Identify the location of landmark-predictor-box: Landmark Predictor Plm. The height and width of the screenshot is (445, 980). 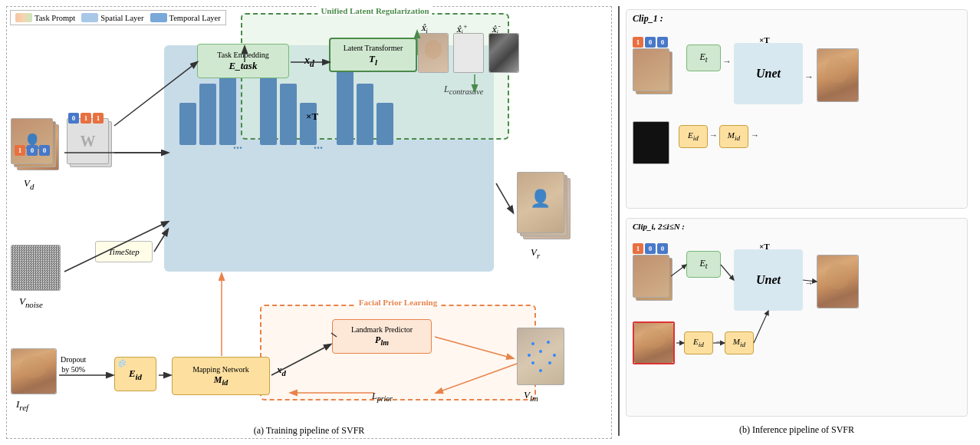
(382, 336).